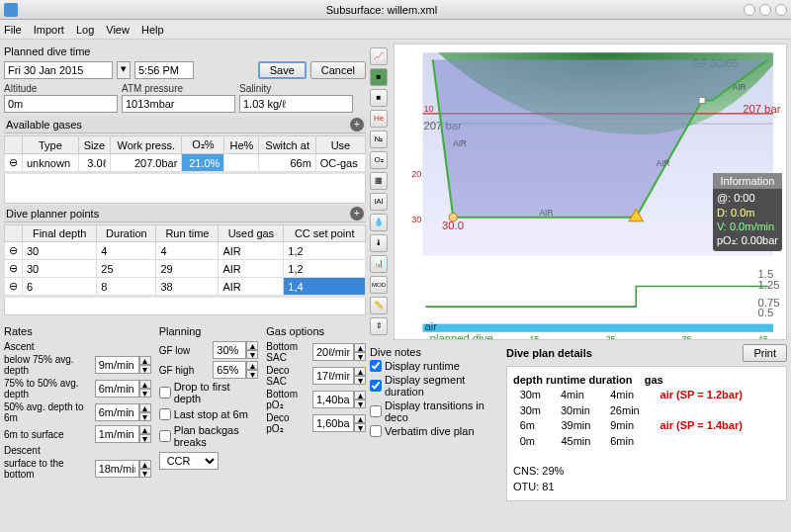  I want to click on th-gas: Used gas, so click(251, 233).